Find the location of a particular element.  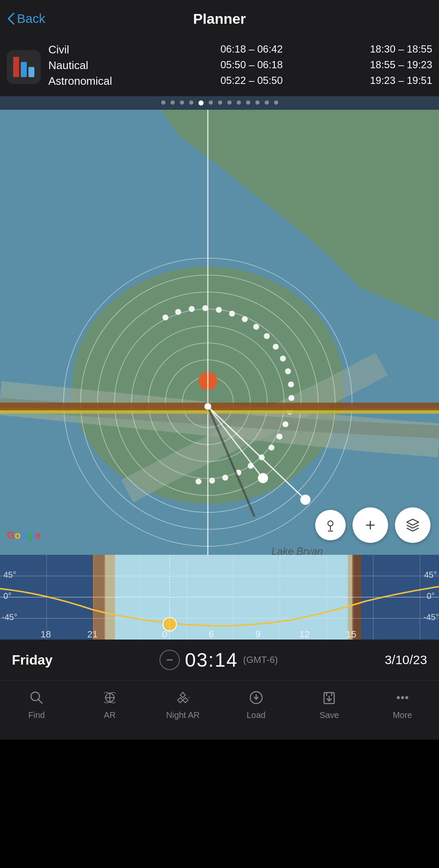

svg-text: -45° is located at coordinates (431, 617).